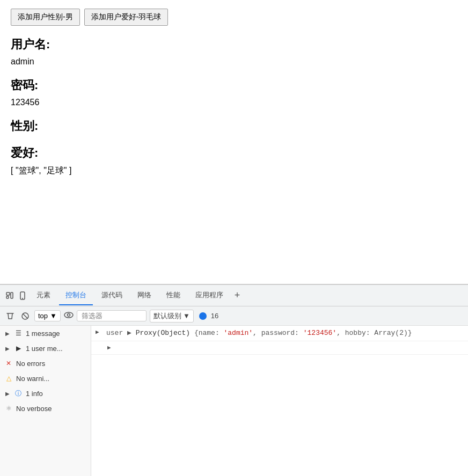  What do you see at coordinates (23, 296) in the screenshot?
I see `mobile-icon` at bounding box center [23, 296].